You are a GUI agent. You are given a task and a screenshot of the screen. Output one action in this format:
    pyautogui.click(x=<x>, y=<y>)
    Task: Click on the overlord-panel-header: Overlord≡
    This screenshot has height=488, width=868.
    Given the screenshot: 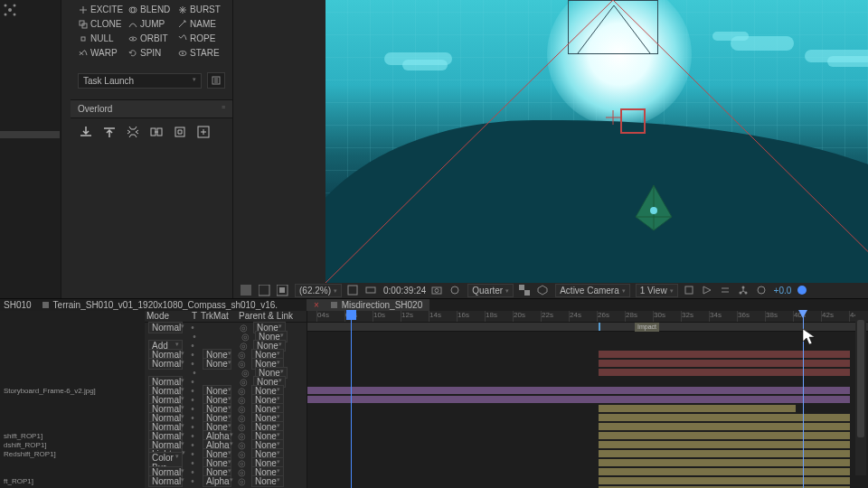 What is the action you would take?
    pyautogui.click(x=152, y=108)
    